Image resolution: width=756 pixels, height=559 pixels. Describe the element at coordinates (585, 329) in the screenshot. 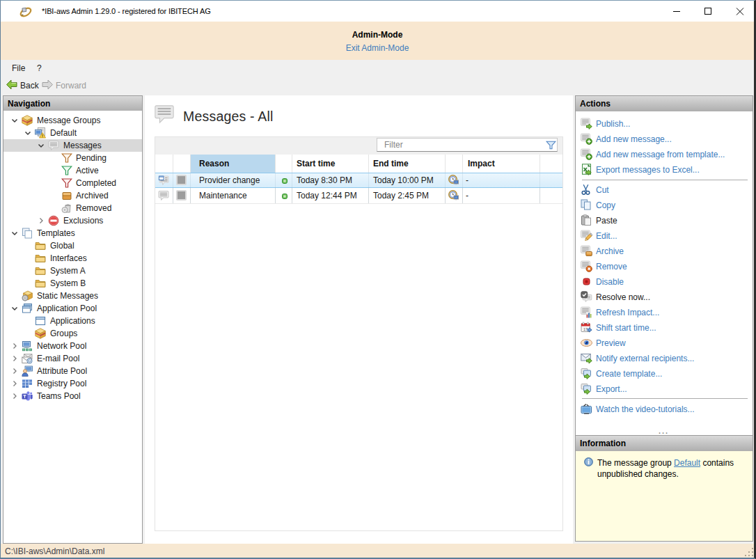

I see `svg-text: 17` at that location.